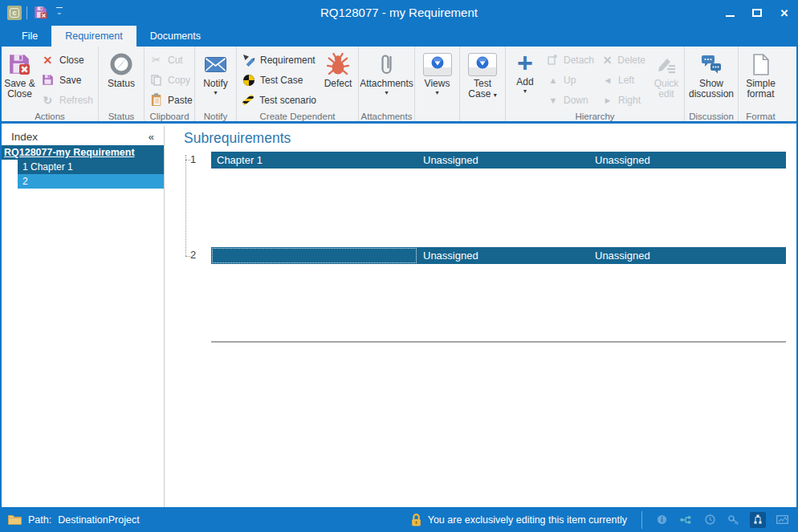 The image size is (798, 532). What do you see at coordinates (171, 59) in the screenshot?
I see `cut-button: ✂ Cut` at bounding box center [171, 59].